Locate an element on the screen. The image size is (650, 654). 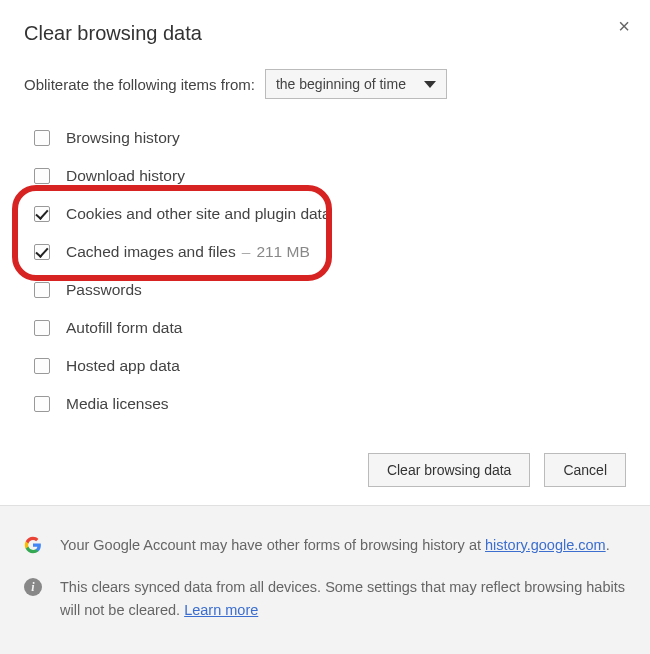
clear-option-row: Cached images and files–211 MB is located at coordinates (327, 252).